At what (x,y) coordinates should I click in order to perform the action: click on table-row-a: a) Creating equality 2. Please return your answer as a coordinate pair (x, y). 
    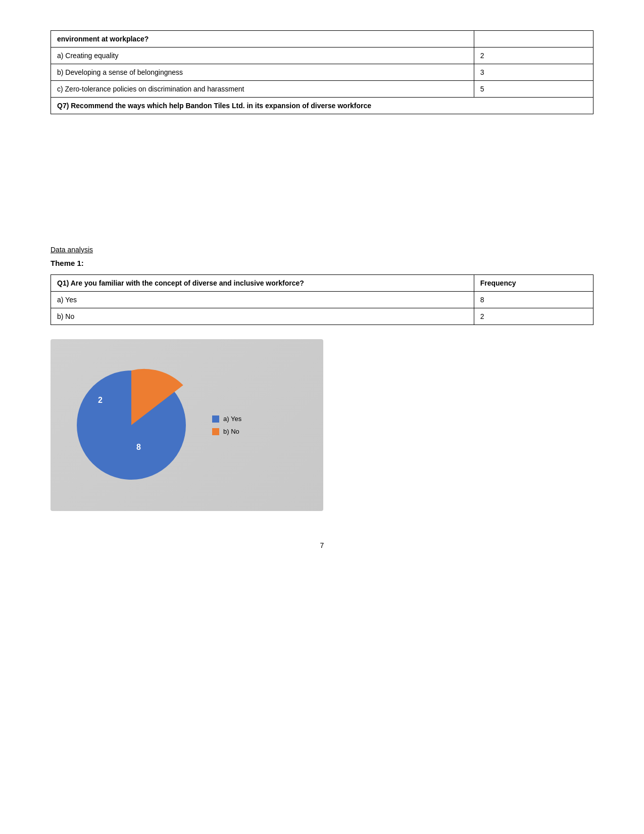
    Looking at the image, I should click on (322, 56).